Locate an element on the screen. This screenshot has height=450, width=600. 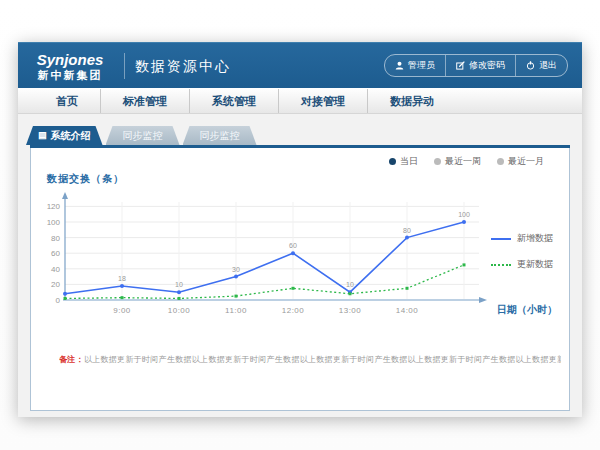
nav-item-1: 标准管理 is located at coordinates (144, 101).